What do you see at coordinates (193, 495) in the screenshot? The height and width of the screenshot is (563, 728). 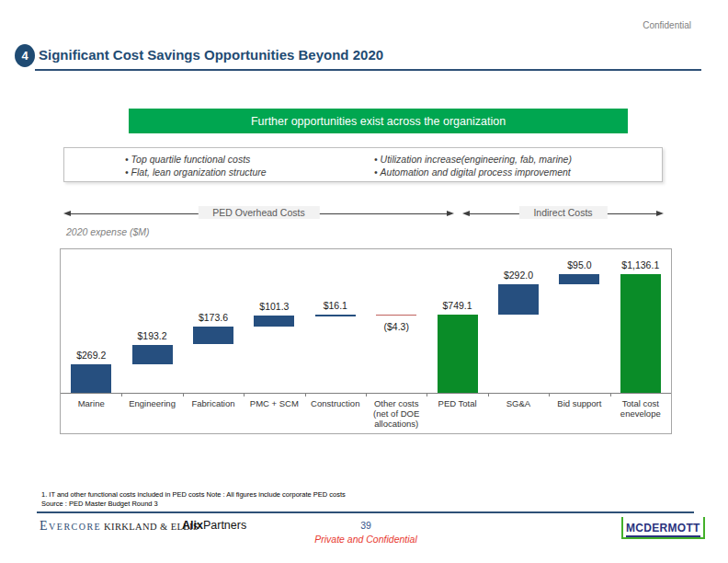 I see `footnote-line1: 1. IT and other functional costs include…` at bounding box center [193, 495].